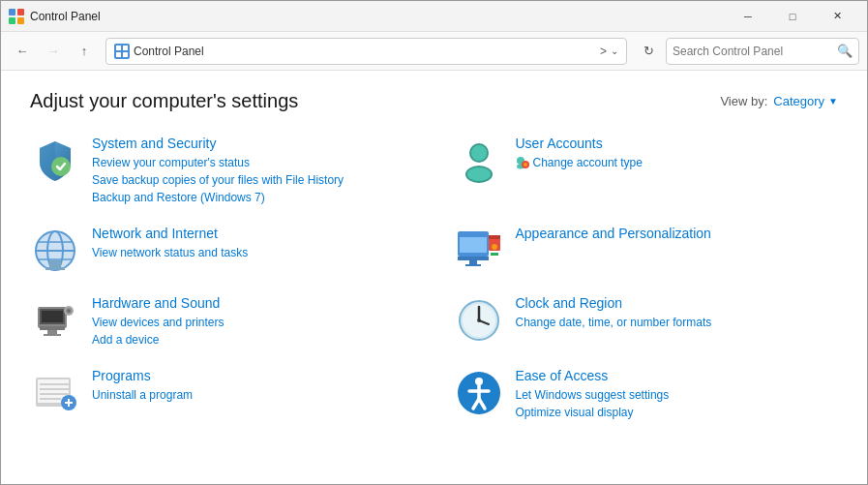 The height and width of the screenshot is (485, 868). What do you see at coordinates (223, 170) in the screenshot?
I see `category-system-security: System and Security Review your computer…` at bounding box center [223, 170].